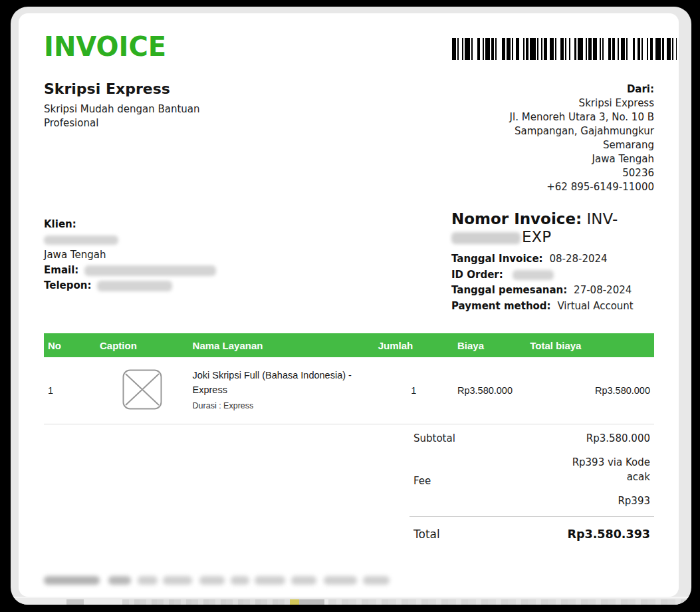  Describe the element at coordinates (533, 275) in the screenshot. I see `redacted-order-id` at that location.